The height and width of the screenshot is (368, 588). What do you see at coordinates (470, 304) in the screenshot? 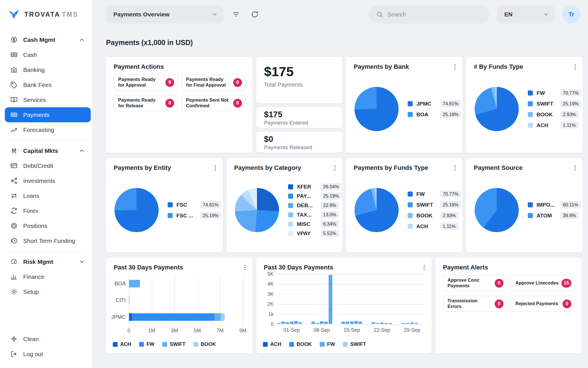
I see `action-label: Transmission Errors` at bounding box center [470, 304].